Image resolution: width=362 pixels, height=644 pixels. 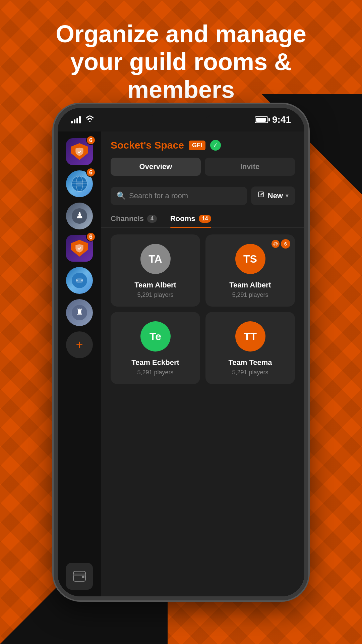 What do you see at coordinates (156, 167) in the screenshot?
I see `tab-overview: Overview` at bounding box center [156, 167].